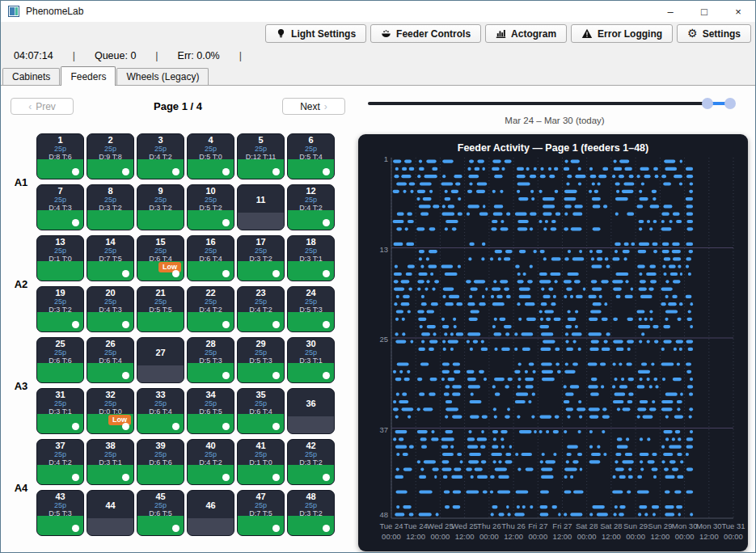 The image size is (756, 553). What do you see at coordinates (110, 462) in the screenshot?
I see `feeder-card-38: 3825pD:3 T:1` at bounding box center [110, 462].